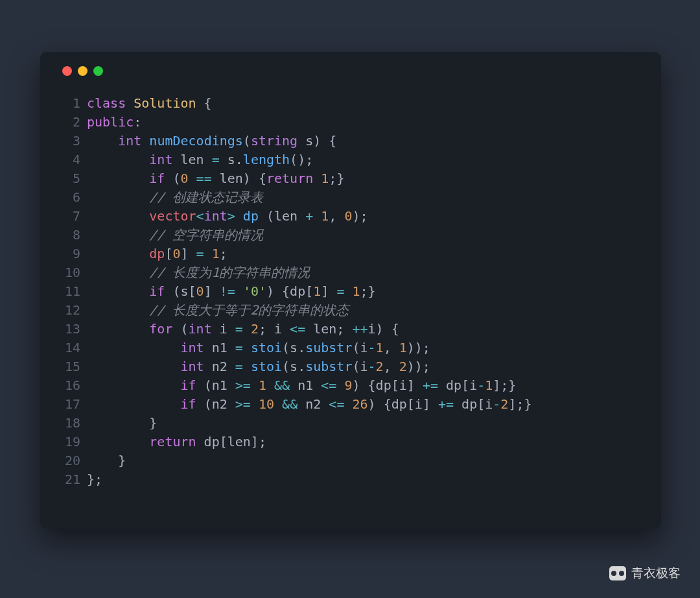 The image size is (700, 598). I want to click on watermark-text: 青衣极客, so click(656, 573).